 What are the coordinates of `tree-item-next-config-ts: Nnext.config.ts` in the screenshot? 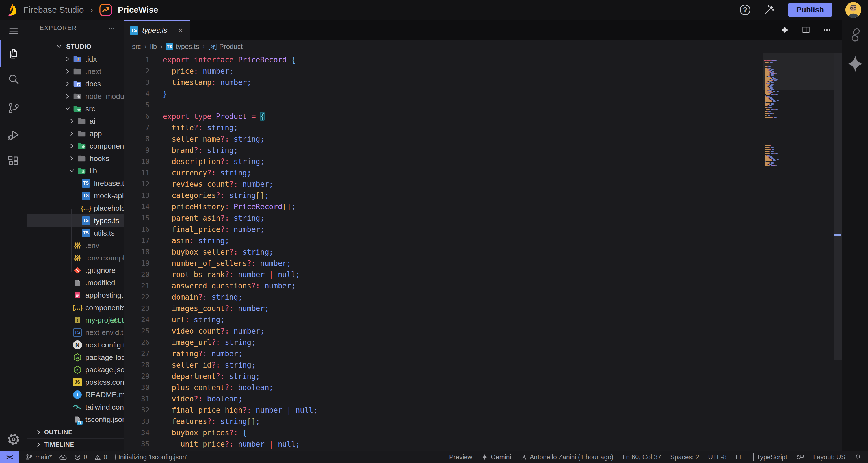 It's located at (75, 345).